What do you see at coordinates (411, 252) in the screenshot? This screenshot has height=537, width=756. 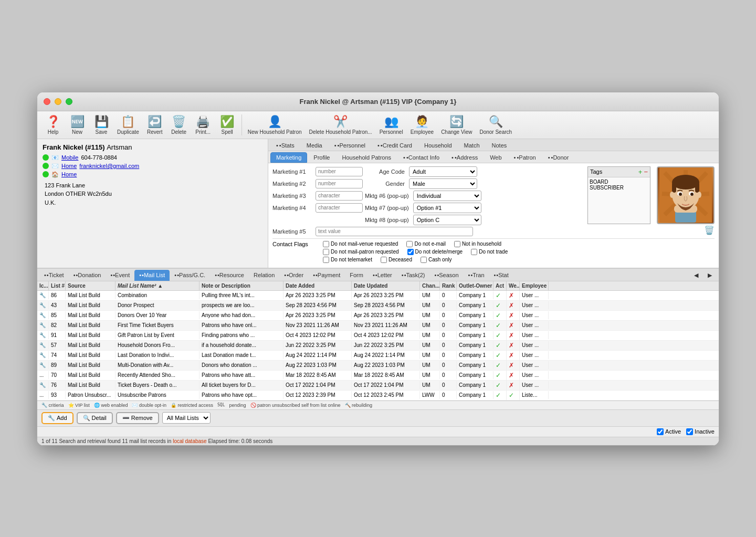 I see `flag-no-delete-merge-checkbox` at bounding box center [411, 252].